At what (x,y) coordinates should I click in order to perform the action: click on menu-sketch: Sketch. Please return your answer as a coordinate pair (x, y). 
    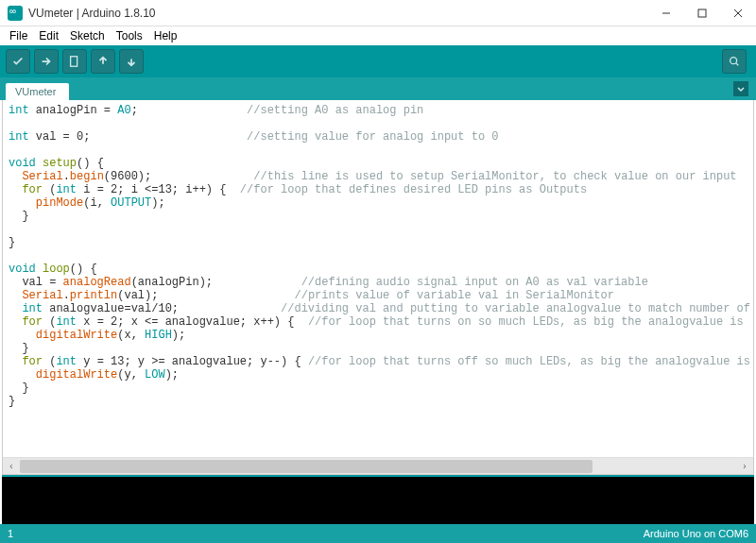
    Looking at the image, I should click on (87, 36).